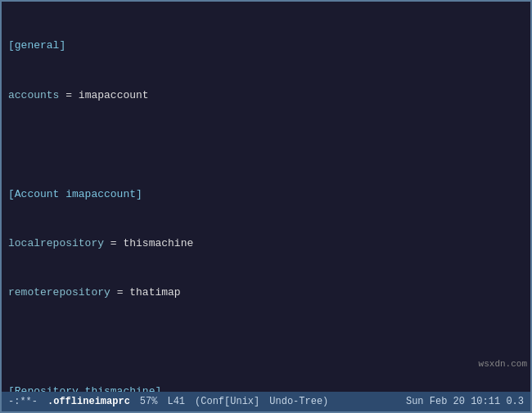 This screenshot has height=413, width=532. I want to click on status-extra: 0.3, so click(515, 402).